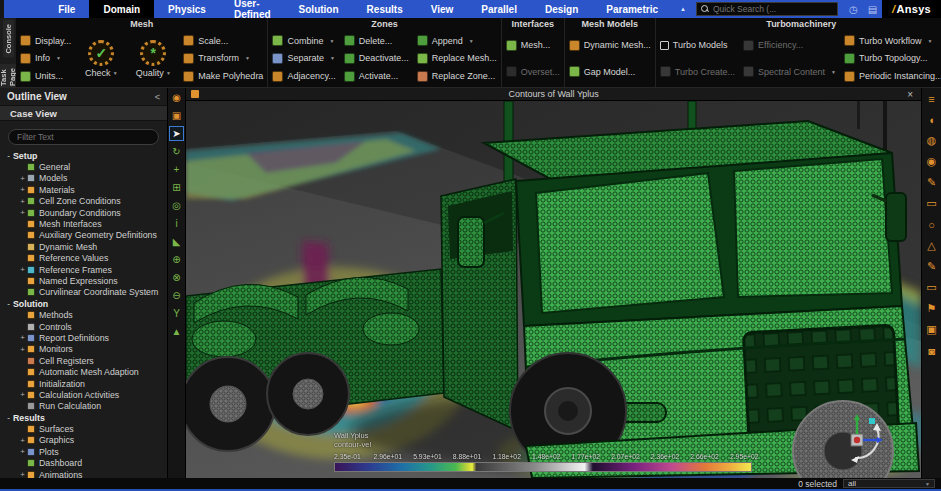 The image size is (941, 491). What do you see at coordinates (773, 9) in the screenshot?
I see `quick-search-input` at bounding box center [773, 9].